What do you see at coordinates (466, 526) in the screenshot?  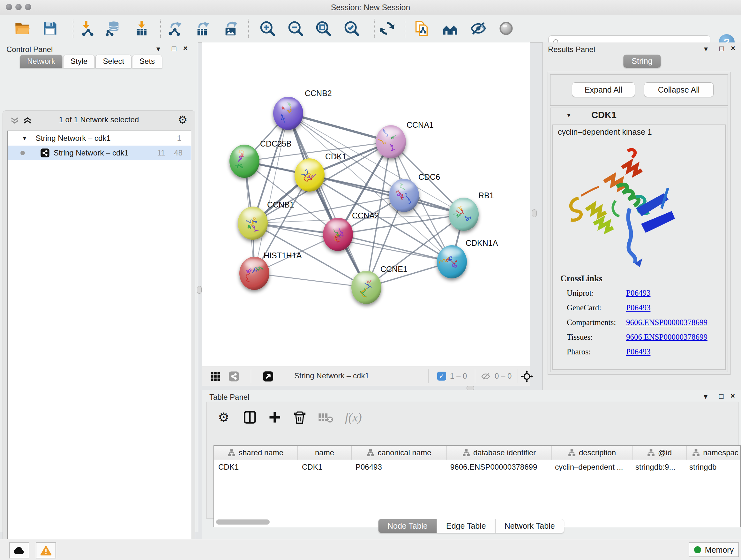 I see `tab-edge-table: Edge Table` at bounding box center [466, 526].